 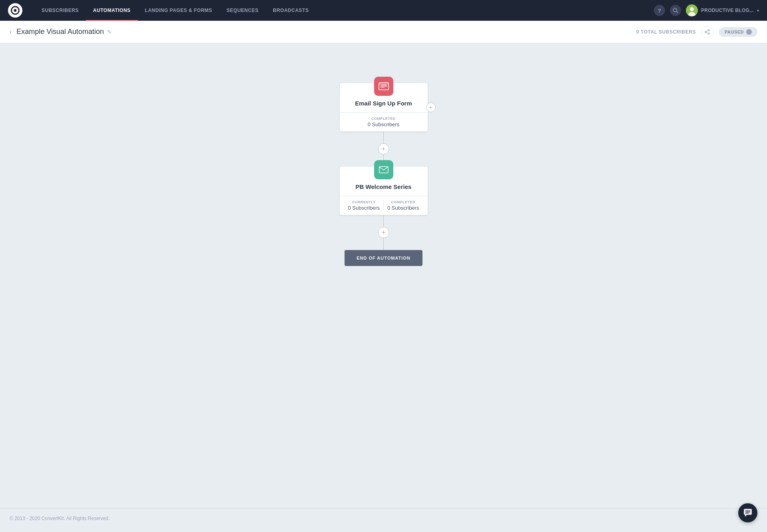 I want to click on logo, so click(x=15, y=10).